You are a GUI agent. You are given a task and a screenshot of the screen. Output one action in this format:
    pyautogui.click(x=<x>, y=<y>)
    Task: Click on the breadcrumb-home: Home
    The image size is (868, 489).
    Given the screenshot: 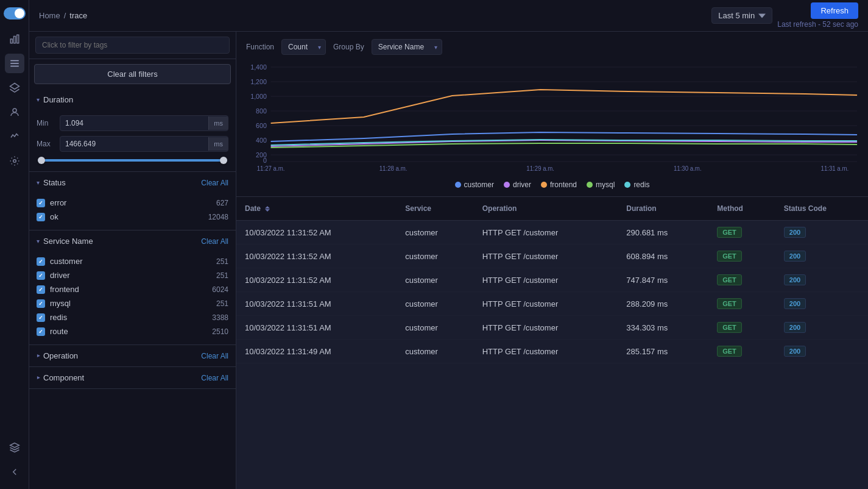 What is the action you would take?
    pyautogui.click(x=50, y=16)
    